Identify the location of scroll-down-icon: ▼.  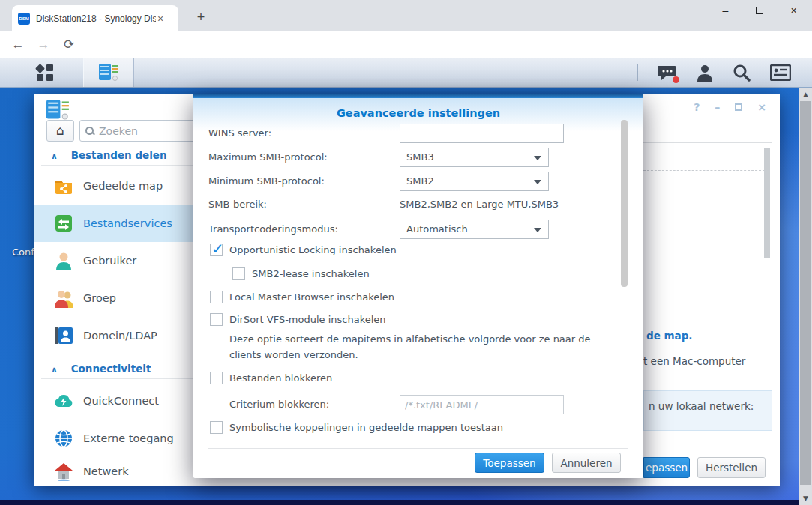
(805, 498).